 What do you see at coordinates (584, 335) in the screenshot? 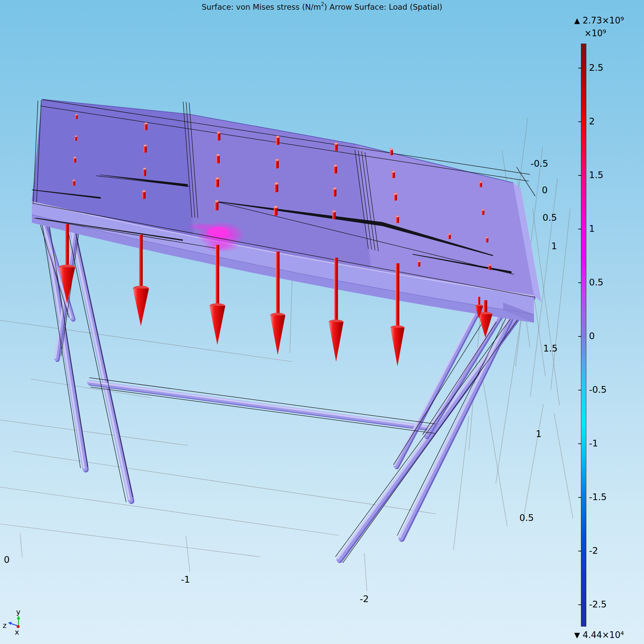
I see `colorbar` at bounding box center [584, 335].